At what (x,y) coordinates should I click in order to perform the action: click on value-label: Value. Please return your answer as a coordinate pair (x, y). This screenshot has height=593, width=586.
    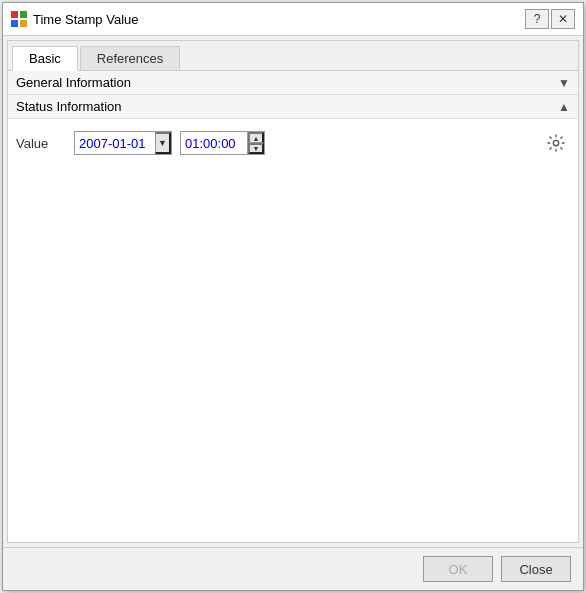
    Looking at the image, I should click on (41, 144).